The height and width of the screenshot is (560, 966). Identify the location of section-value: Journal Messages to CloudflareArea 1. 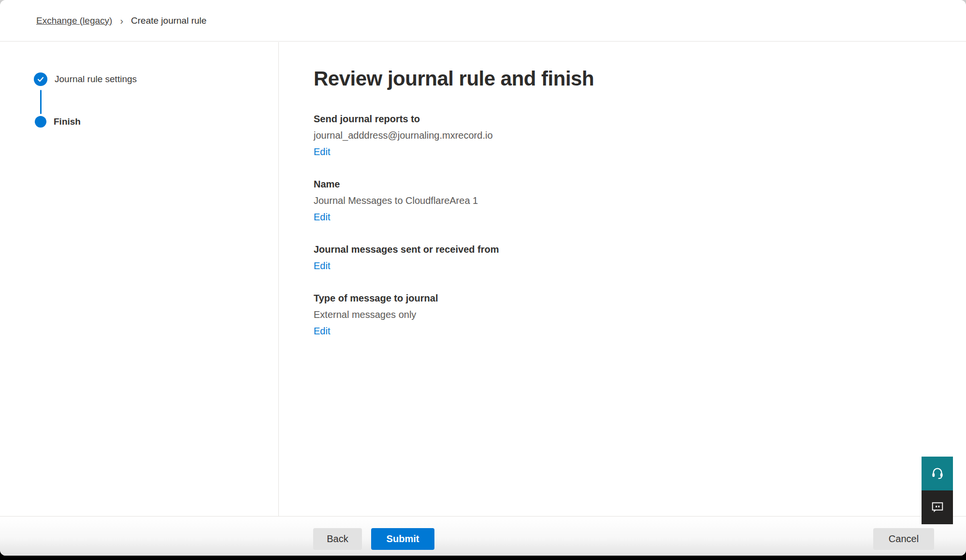
(620, 201).